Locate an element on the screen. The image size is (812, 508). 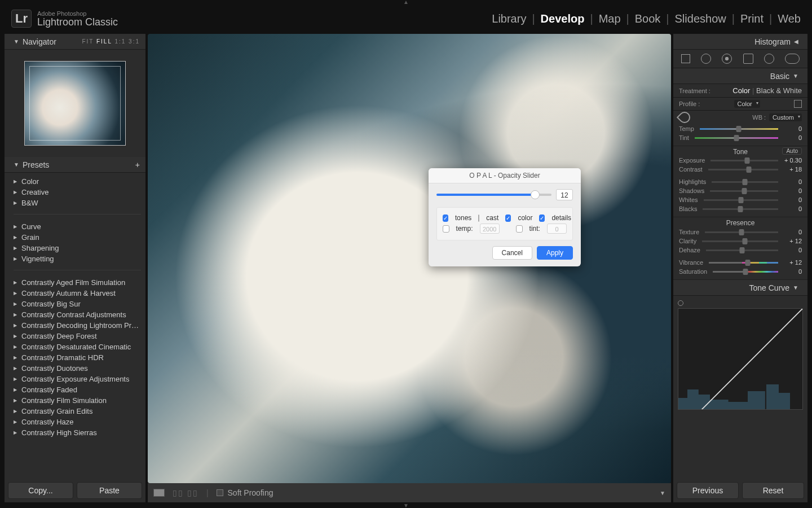
cast-checkbox is located at coordinates (479, 218).